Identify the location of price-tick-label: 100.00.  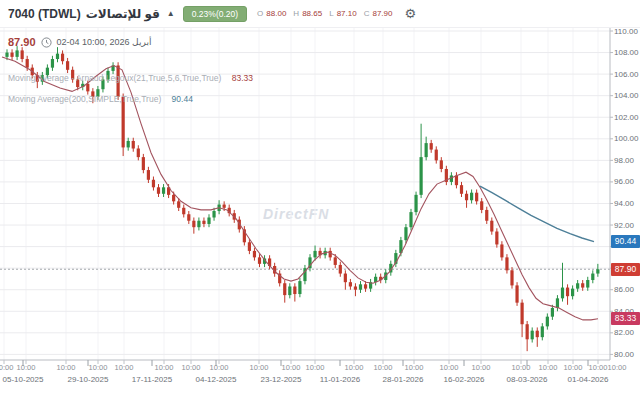
(626, 138).